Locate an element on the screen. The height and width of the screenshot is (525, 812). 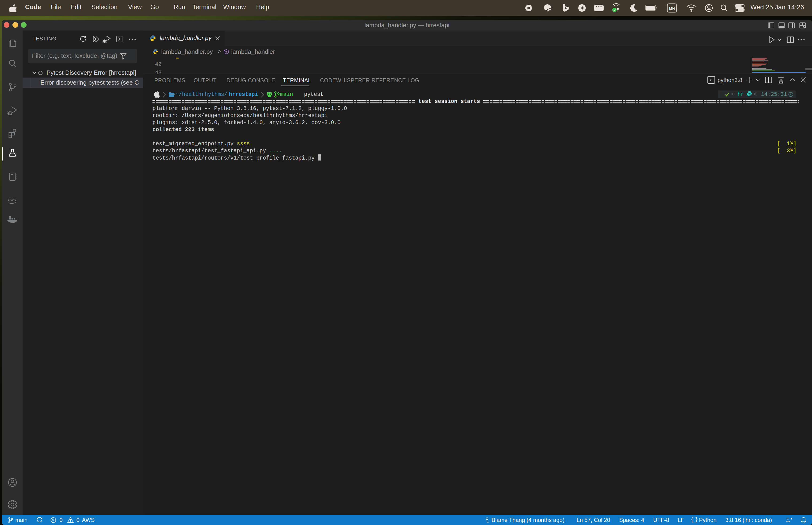
svg-text: aws is located at coordinates (12, 200).